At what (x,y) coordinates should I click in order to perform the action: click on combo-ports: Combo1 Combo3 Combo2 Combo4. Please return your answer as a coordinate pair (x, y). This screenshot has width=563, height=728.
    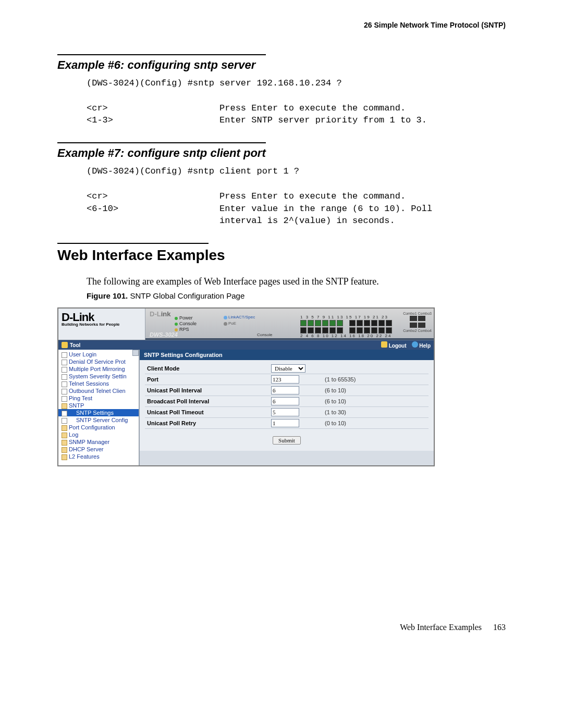
    Looking at the image, I should click on (417, 322).